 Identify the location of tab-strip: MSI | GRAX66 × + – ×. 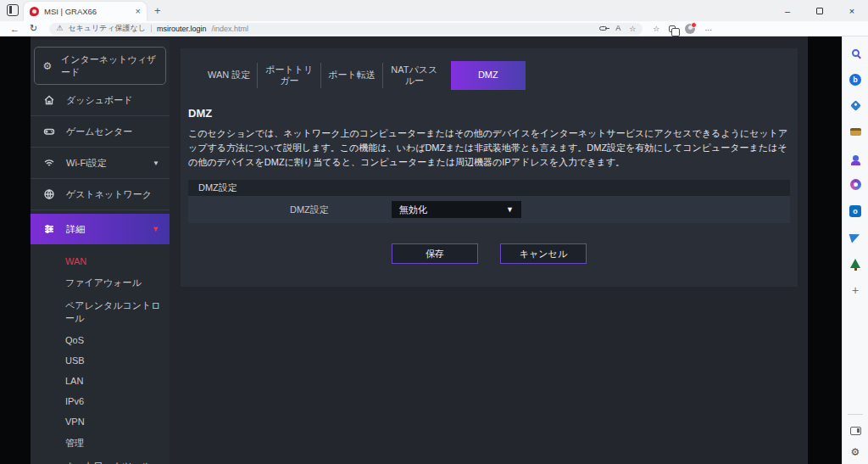
(434, 10).